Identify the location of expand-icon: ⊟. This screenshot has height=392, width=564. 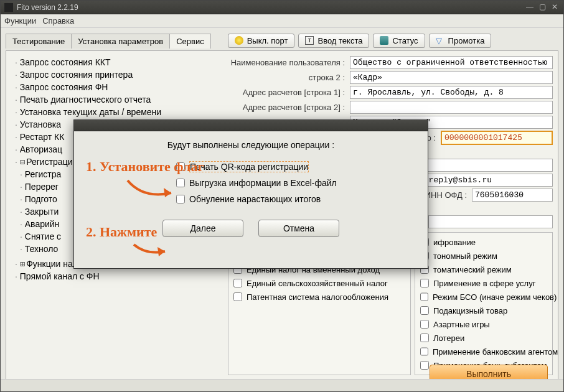
(22, 162).